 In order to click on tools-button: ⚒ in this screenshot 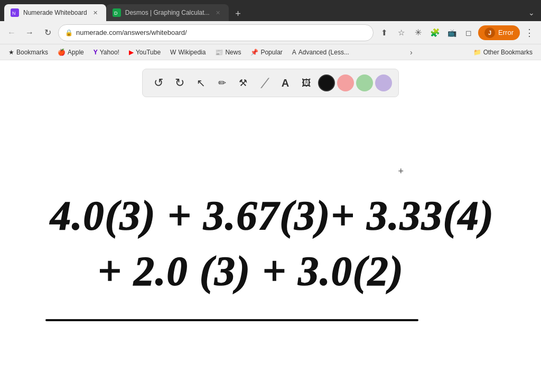, I will do `click(243, 83)`.